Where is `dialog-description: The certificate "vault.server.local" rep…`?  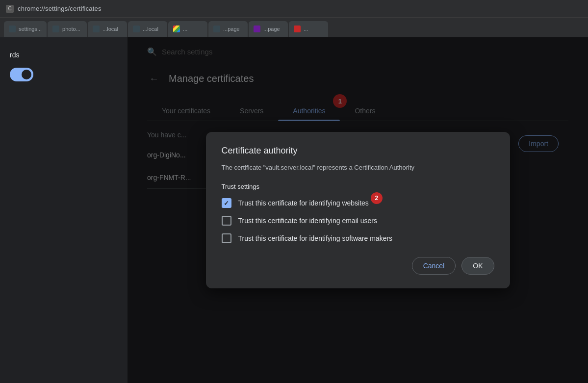 dialog-description: The certificate "vault.server.local" rep… is located at coordinates (358, 168).